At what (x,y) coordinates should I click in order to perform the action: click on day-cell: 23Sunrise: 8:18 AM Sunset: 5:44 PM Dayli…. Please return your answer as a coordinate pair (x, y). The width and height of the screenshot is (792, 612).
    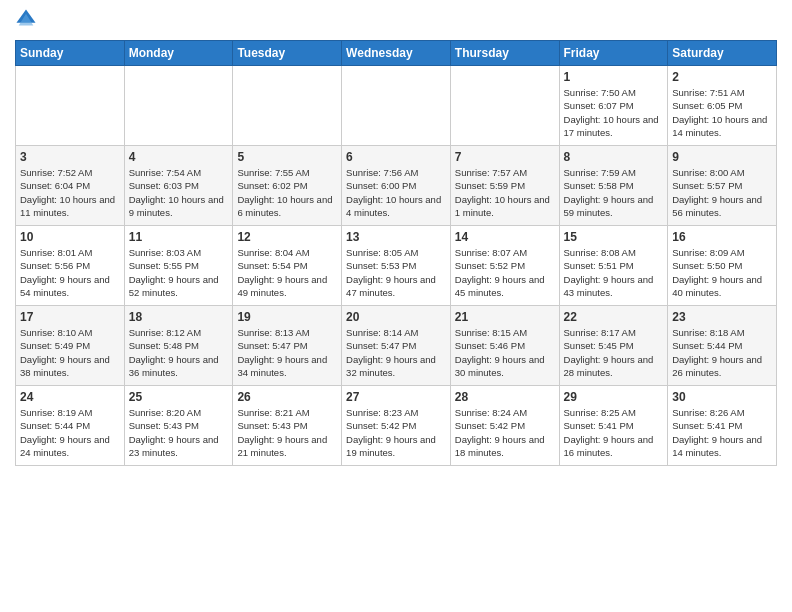
    Looking at the image, I should click on (722, 346).